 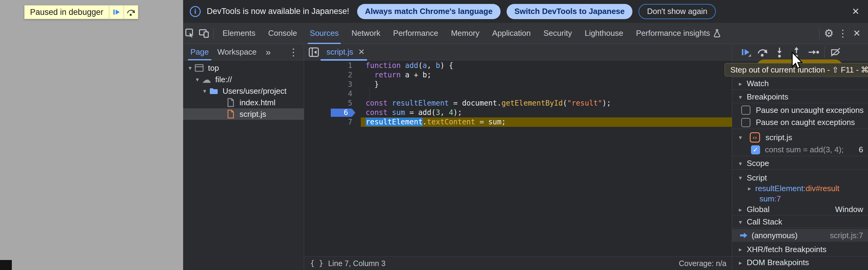 I want to click on resume-script-execution-button, so click(x=745, y=52).